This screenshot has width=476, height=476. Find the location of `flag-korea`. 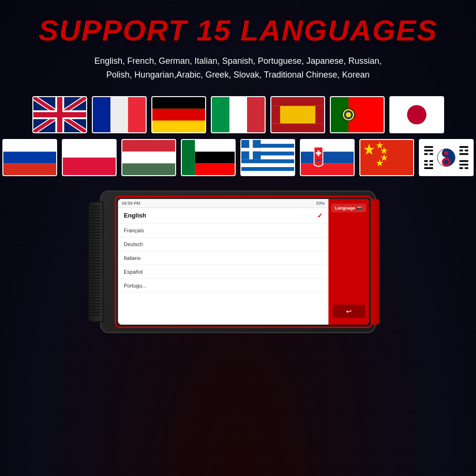

flag-korea is located at coordinates (446, 158).